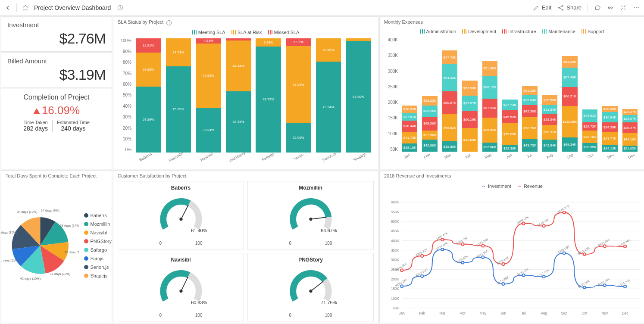 This screenshot has height=324, width=644. Describe the element at coordinates (98, 241) in the screenshot. I see `legend-item: PNGStory` at that location.